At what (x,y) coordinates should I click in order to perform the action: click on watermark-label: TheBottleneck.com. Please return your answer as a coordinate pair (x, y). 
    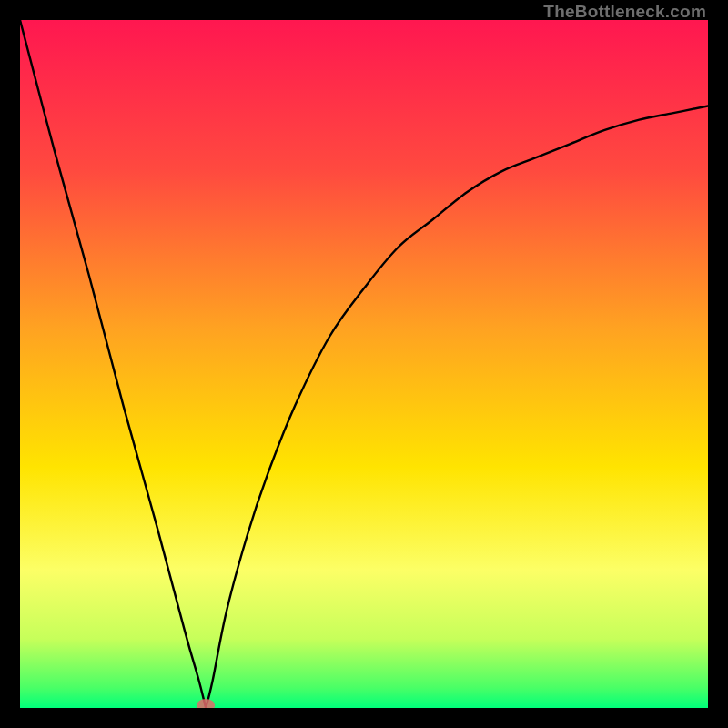
    Looking at the image, I should click on (624, 12).